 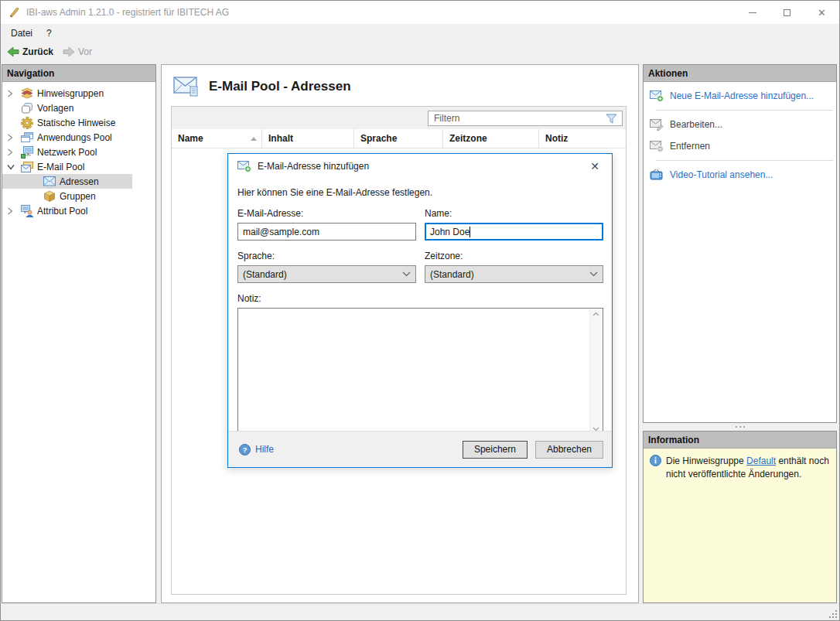 What do you see at coordinates (38, 52) in the screenshot?
I see `back-label: Zurück` at bounding box center [38, 52].